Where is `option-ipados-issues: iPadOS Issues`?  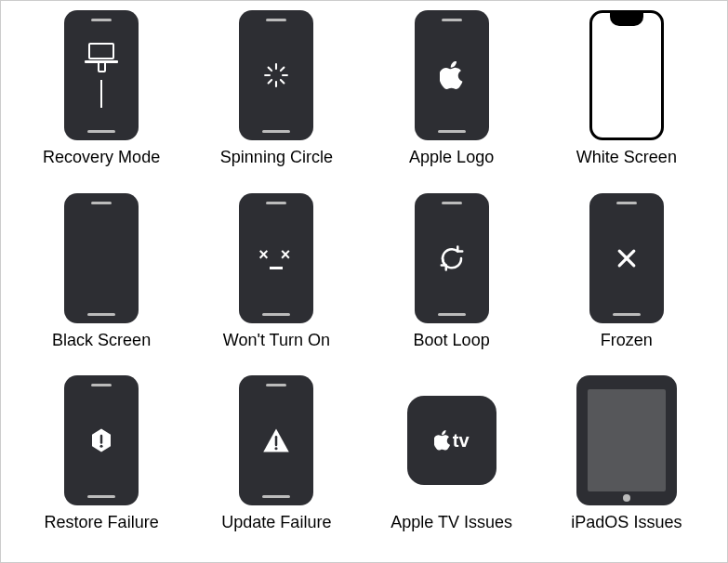 option-ipados-issues: iPadOS Issues is located at coordinates (627, 463).